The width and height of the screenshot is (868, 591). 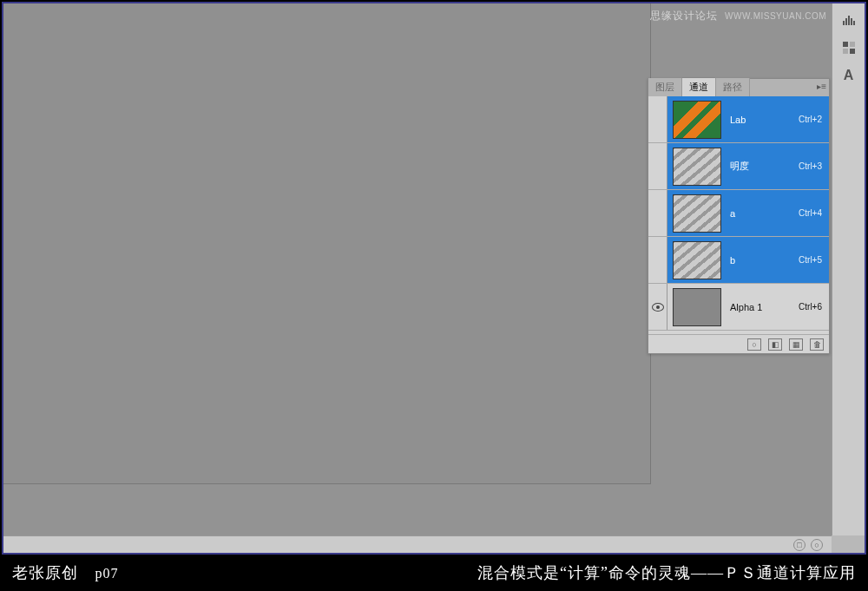 What do you see at coordinates (665, 87) in the screenshot?
I see `tab-layers: 图层` at bounding box center [665, 87].